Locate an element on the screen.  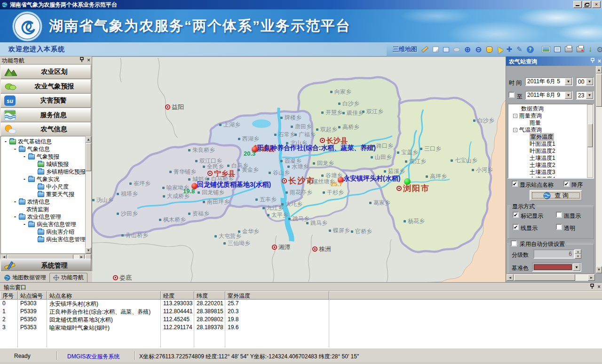
hour-from-select: 00▼ is located at coordinates (585, 82).